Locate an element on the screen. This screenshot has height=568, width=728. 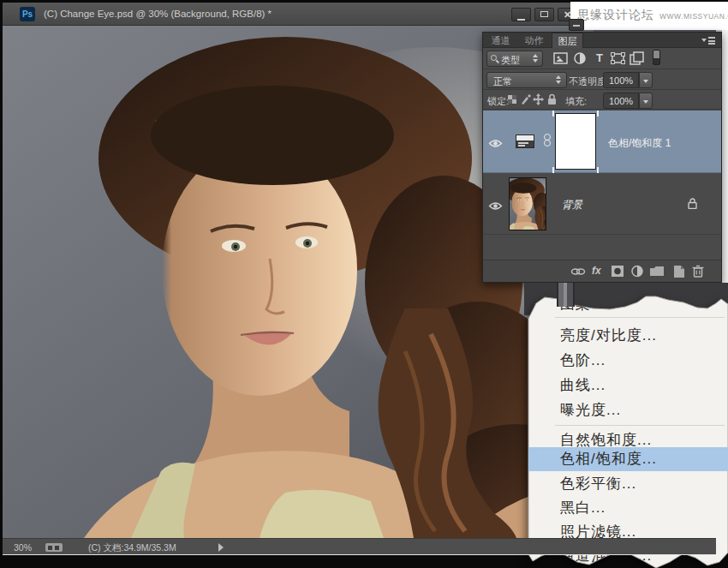
lock-all-icon is located at coordinates (552, 99).